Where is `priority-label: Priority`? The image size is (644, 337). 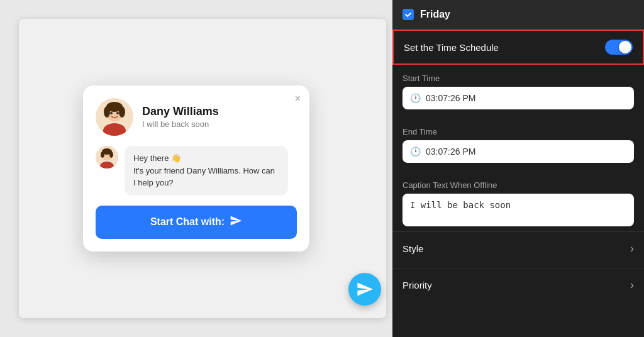 priority-label: Priority is located at coordinates (418, 285).